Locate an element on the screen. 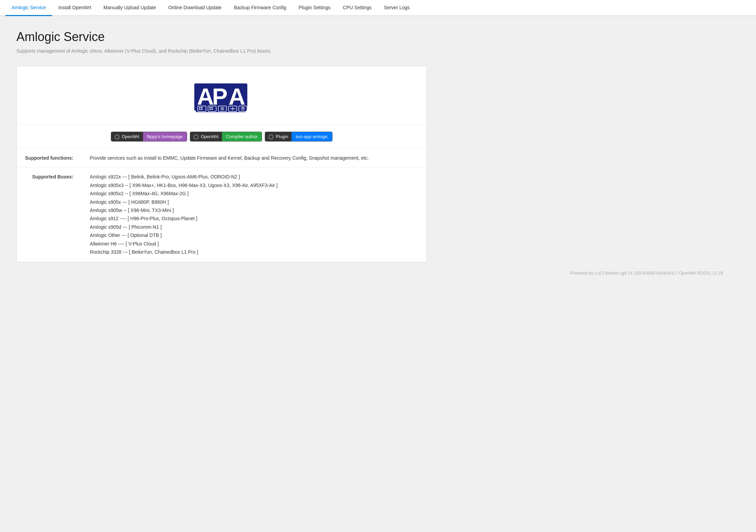 The height and width of the screenshot is (532, 756). github-openwrt-label-1: OpenWrt is located at coordinates (131, 137).